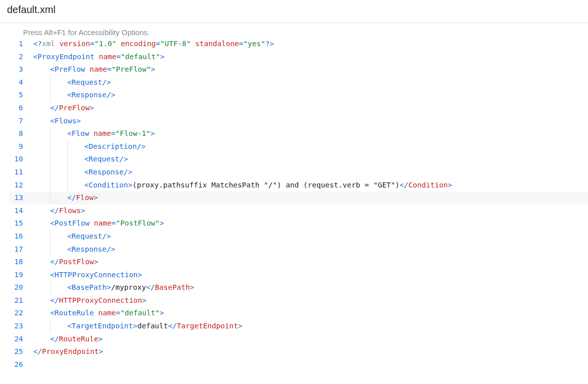 The image size is (588, 384). What do you see at coordinates (299, 288) in the screenshot?
I see `code-line: 20<BasePath>/myproxy</BasePath>` at bounding box center [299, 288].